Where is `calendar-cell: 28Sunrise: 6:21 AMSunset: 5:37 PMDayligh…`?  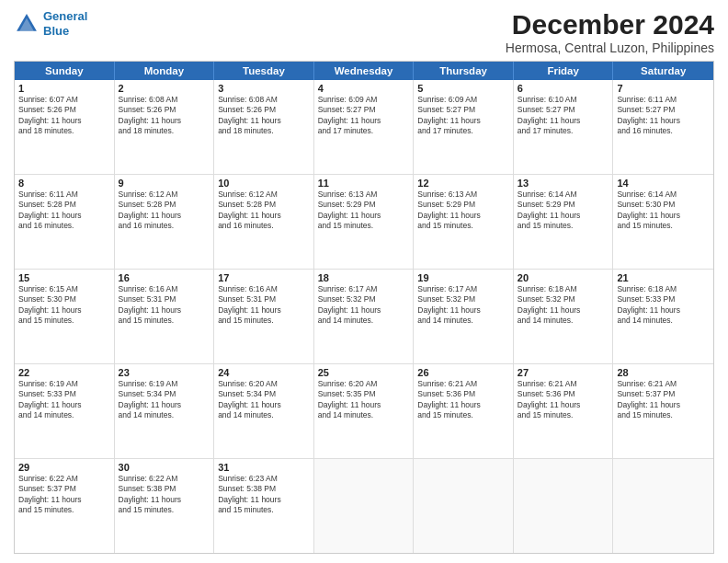 calendar-cell: 28Sunrise: 6:21 AMSunset: 5:37 PMDayligh… is located at coordinates (664, 411).